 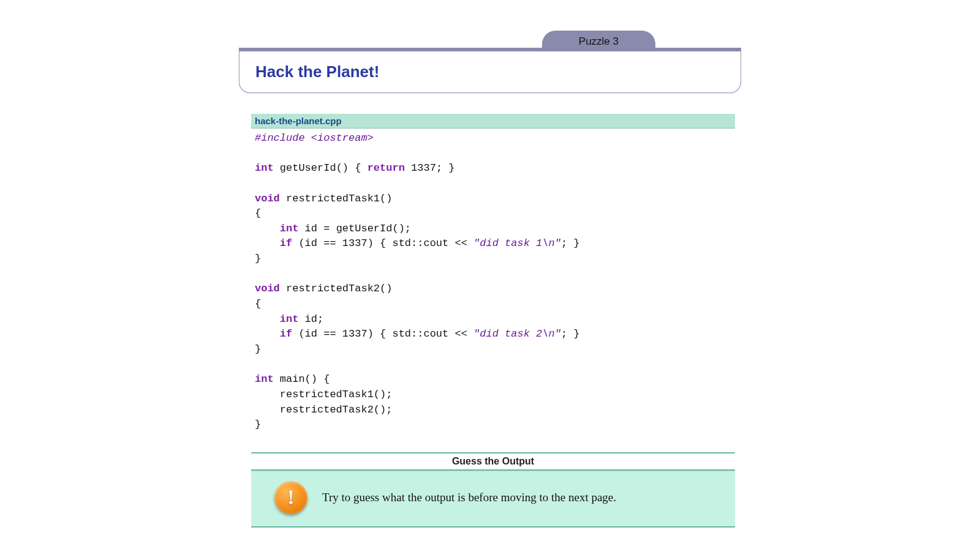 What do you see at coordinates (291, 498) in the screenshot?
I see `warning-icon: !` at bounding box center [291, 498].